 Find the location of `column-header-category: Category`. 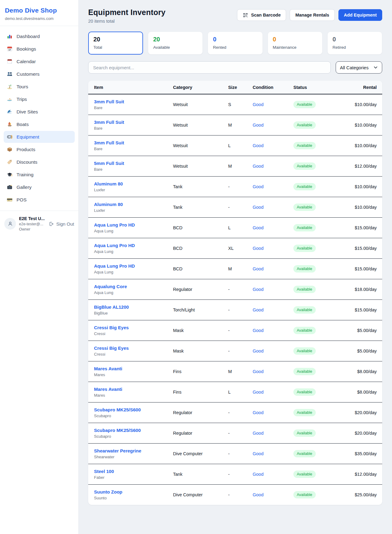

column-header-category: Category is located at coordinates (201, 87).